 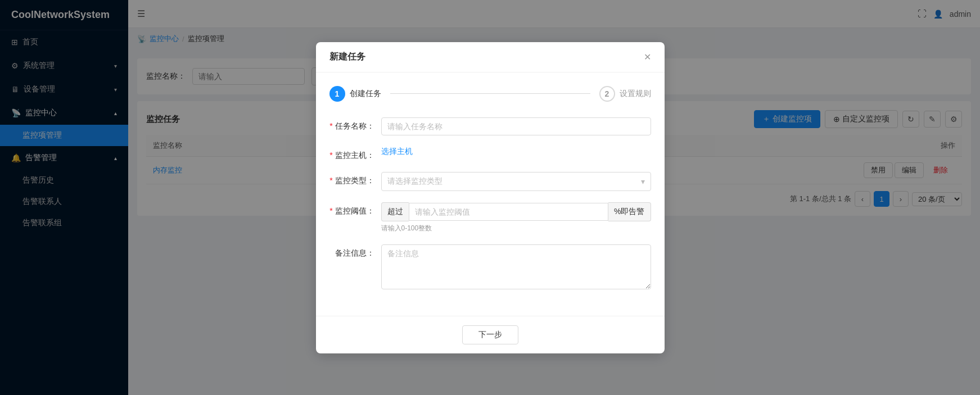 What do you see at coordinates (490, 93) in the screenshot?
I see `step-line` at bounding box center [490, 93].